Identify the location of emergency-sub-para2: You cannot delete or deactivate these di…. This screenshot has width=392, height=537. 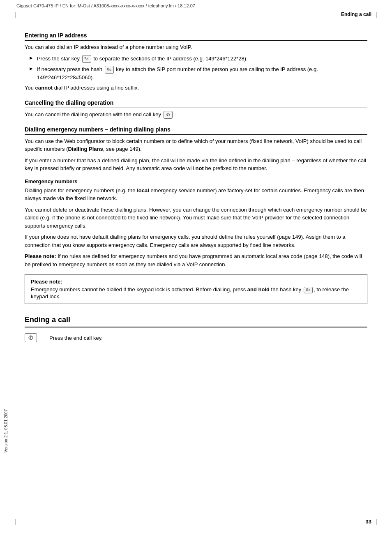
(196, 218).